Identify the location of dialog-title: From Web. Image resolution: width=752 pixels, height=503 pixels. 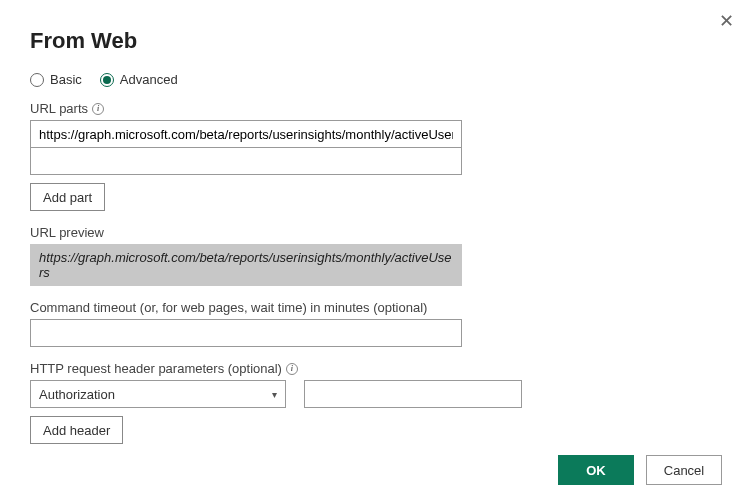
(376, 41).